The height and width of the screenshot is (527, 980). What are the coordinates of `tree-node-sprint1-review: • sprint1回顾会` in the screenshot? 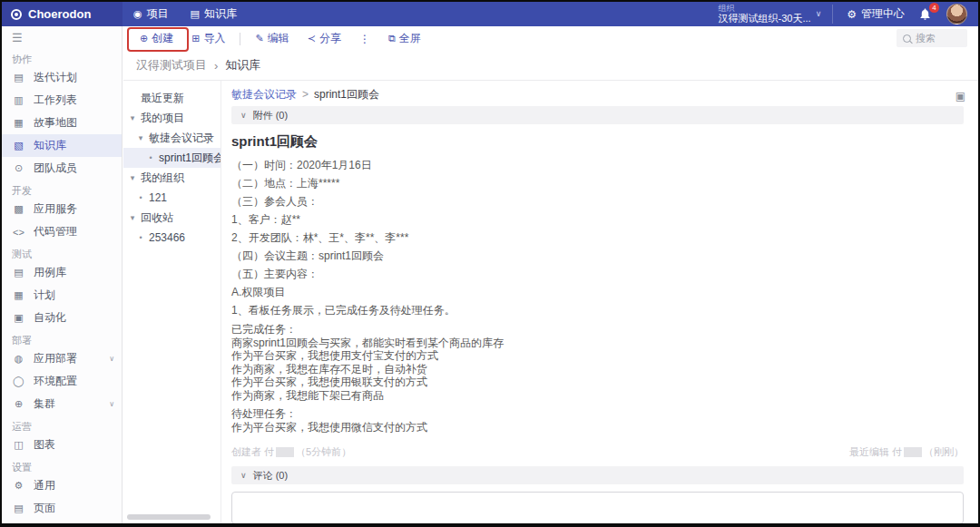 It's located at (172, 158).